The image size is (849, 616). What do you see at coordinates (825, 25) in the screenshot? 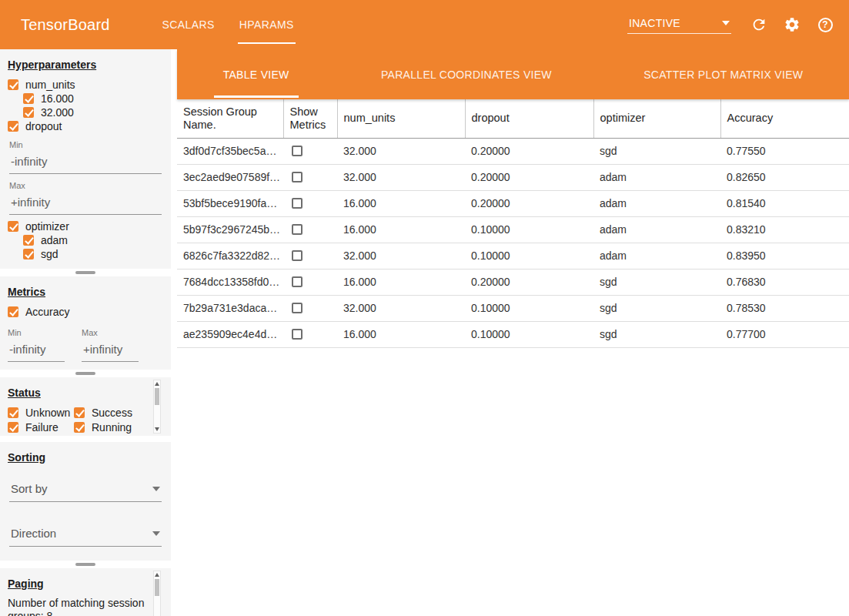
I see `help-icon-glyph: ?` at bounding box center [825, 25].